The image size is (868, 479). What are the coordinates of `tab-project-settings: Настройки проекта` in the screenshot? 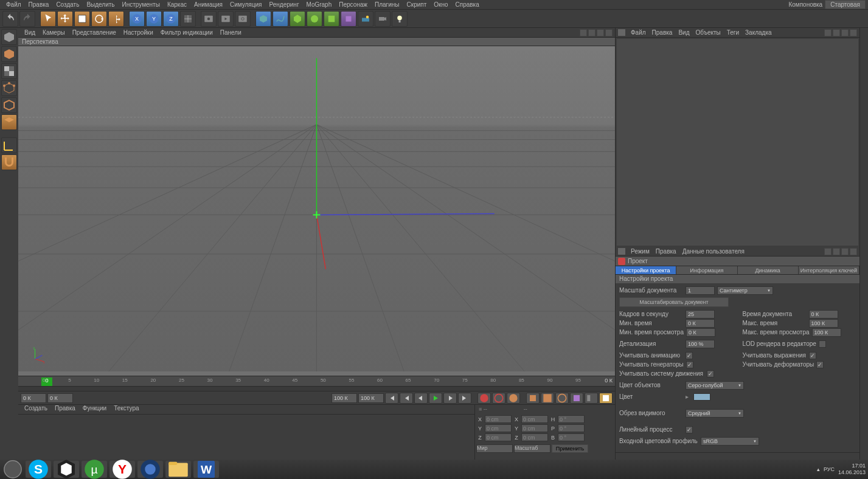 It's located at (646, 270).